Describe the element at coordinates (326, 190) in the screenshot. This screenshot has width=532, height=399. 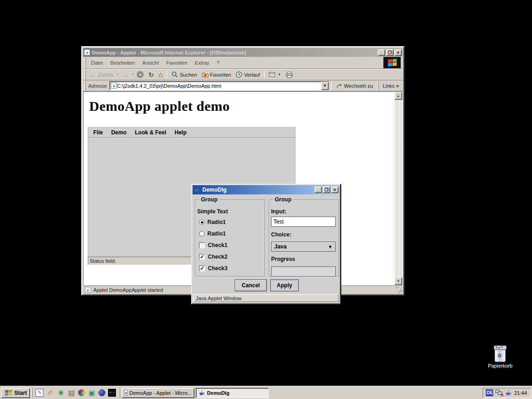
I see `dialog-maximize-button: ❐` at that location.